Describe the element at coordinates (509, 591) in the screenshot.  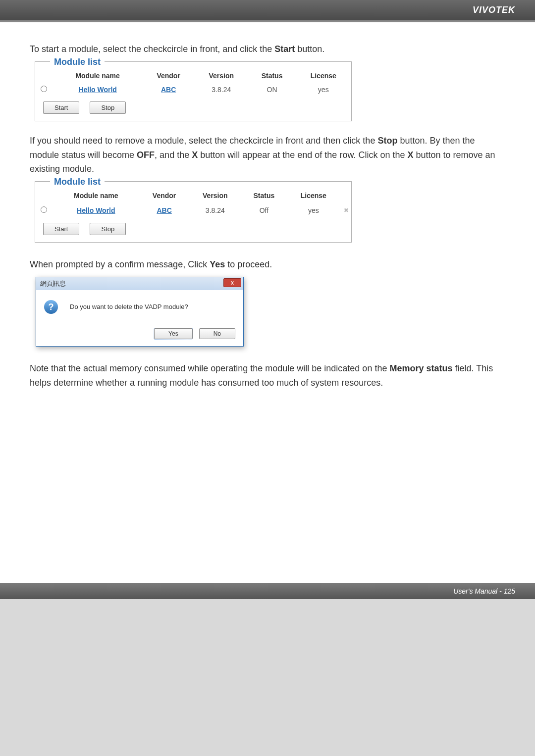
I see `footer-page: 125` at that location.